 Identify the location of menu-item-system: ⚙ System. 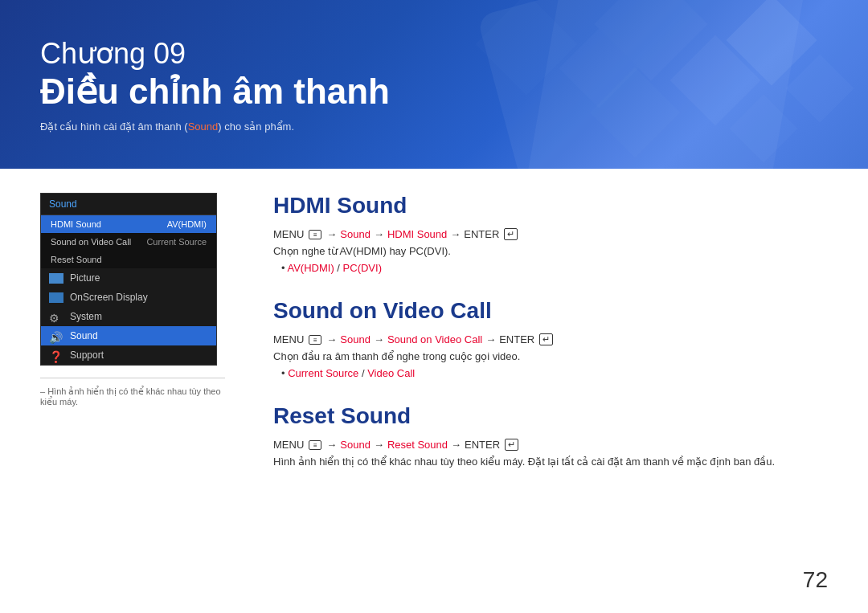
(129, 317).